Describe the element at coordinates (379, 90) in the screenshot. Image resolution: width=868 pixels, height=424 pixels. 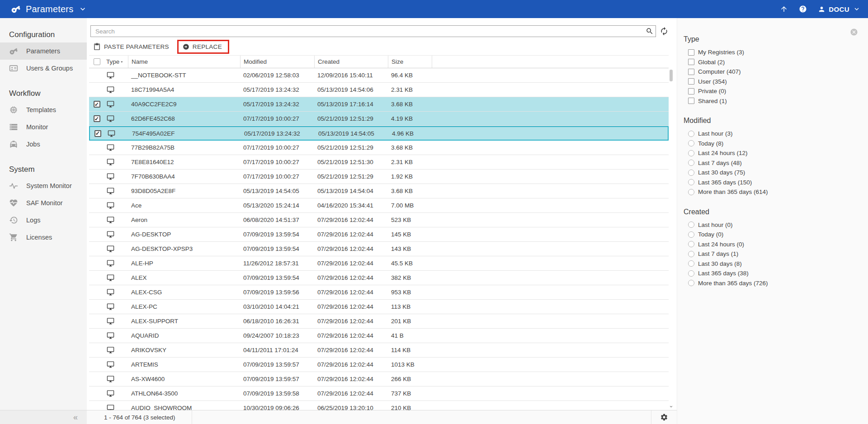
I see `table-row: 18C71994A5A405/17/2019 13:24:3205/13/201…` at that location.